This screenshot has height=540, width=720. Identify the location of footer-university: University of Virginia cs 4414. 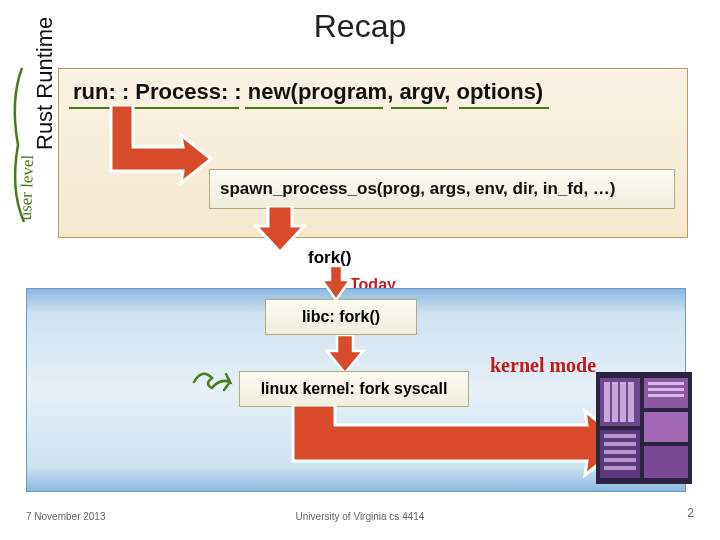
(360, 516).